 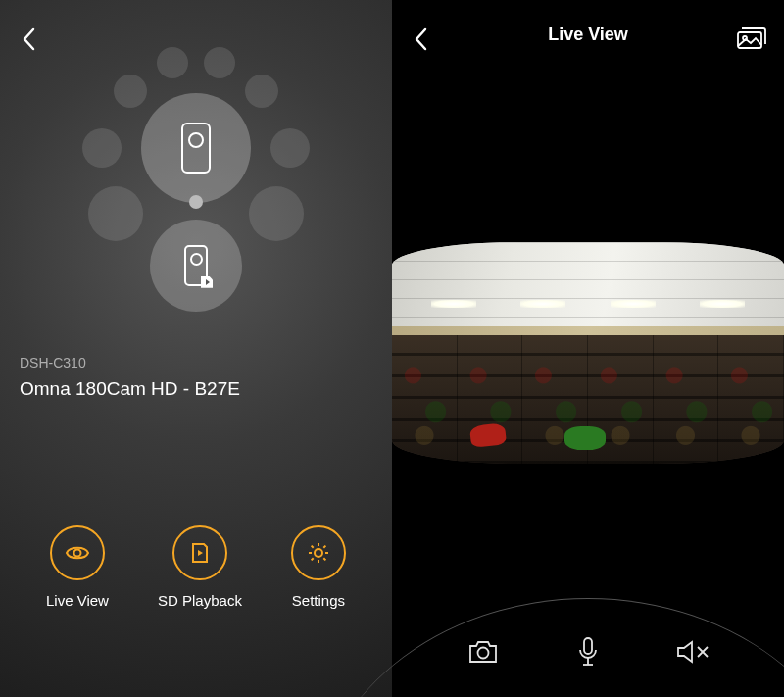 I want to click on device-model: DSH-C310, so click(x=53, y=363).